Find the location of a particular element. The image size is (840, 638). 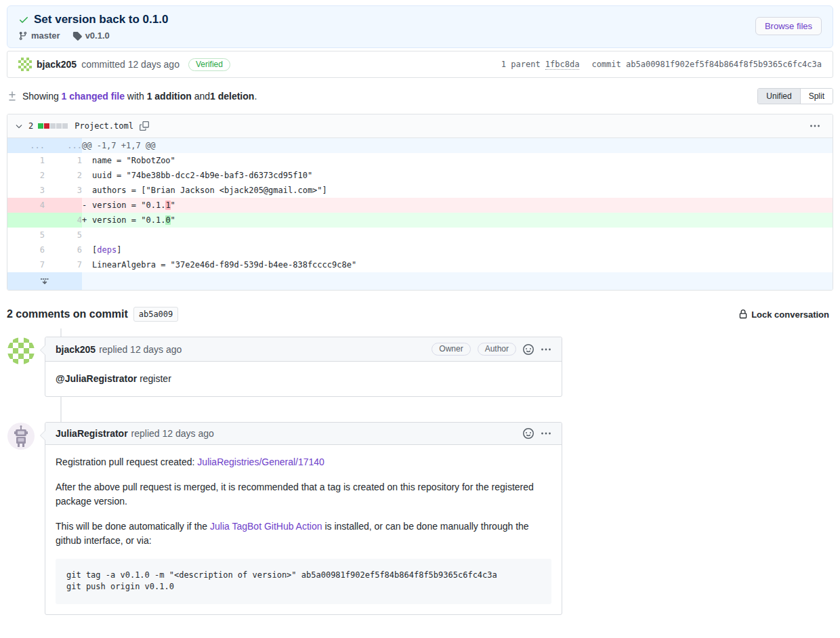

code-text: authors = ["Brian Jackson <bjack205@gmai… is located at coordinates (210, 190).